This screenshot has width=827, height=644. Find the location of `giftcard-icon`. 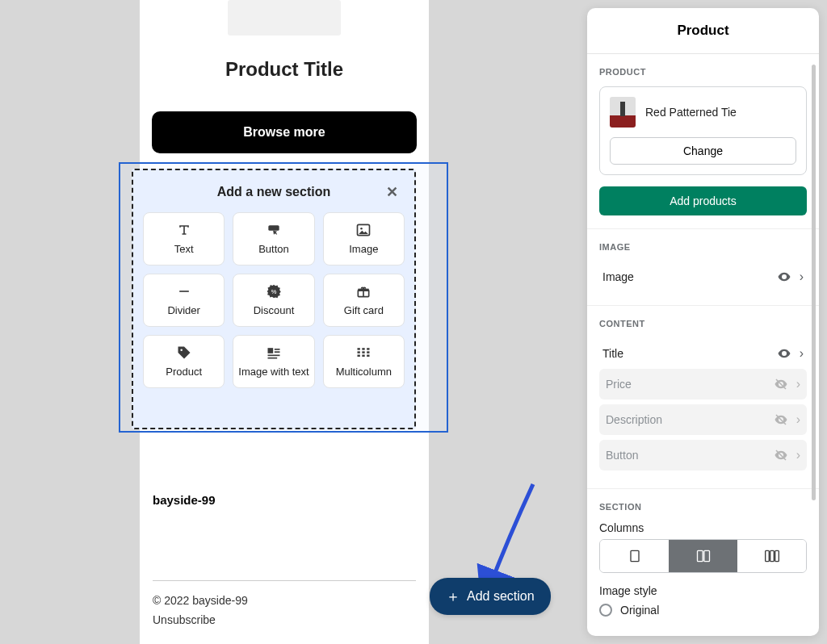

giftcard-icon is located at coordinates (363, 291).